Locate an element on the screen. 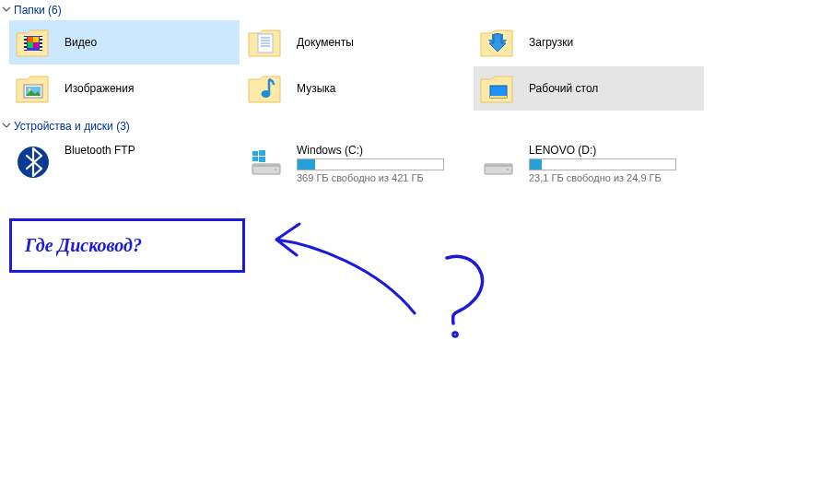 The width and height of the screenshot is (820, 504). drive-icon is located at coordinates (498, 162).